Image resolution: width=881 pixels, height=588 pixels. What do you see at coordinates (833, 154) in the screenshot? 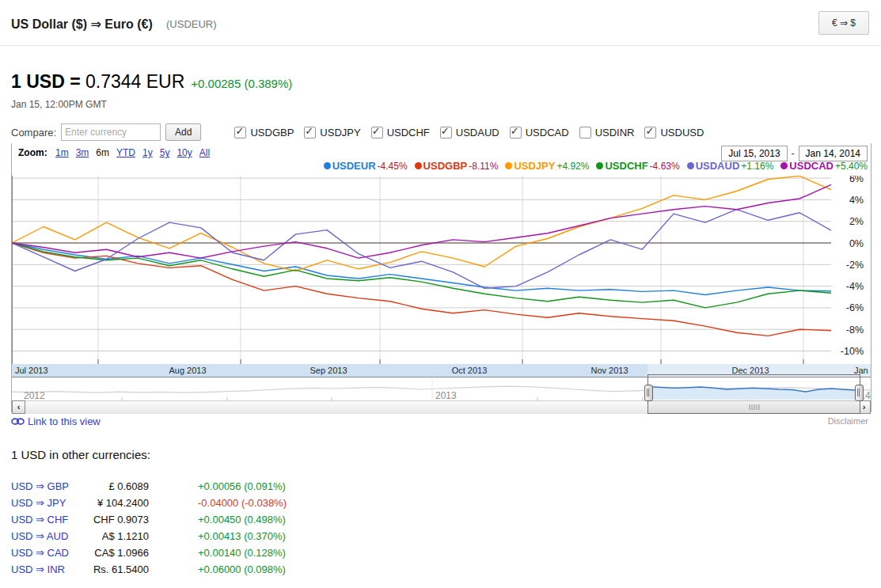
I see `date-to-field: Jan 14, 2014` at bounding box center [833, 154].